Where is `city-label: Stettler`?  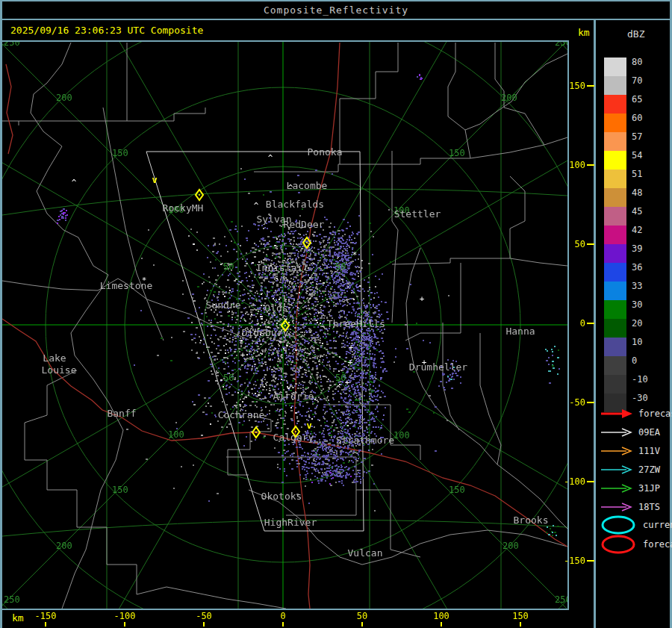 city-label: Stettler is located at coordinates (418, 214).